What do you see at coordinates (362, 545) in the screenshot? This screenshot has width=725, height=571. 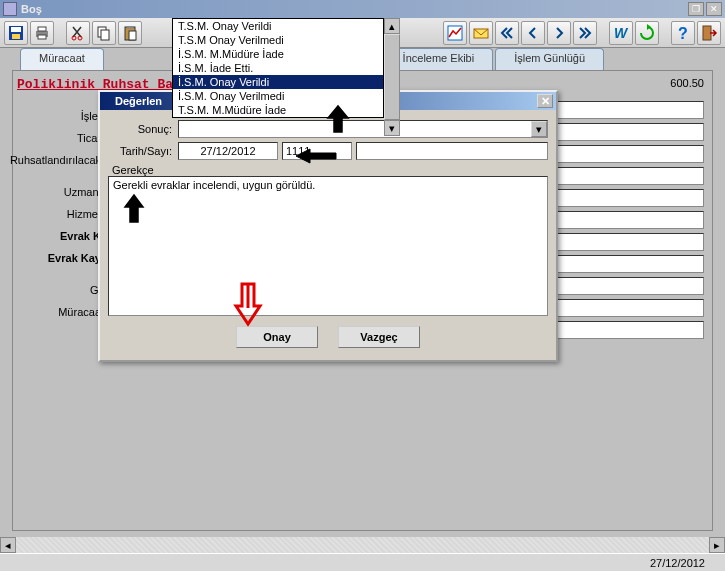 I see `scroll-track` at bounding box center [362, 545].